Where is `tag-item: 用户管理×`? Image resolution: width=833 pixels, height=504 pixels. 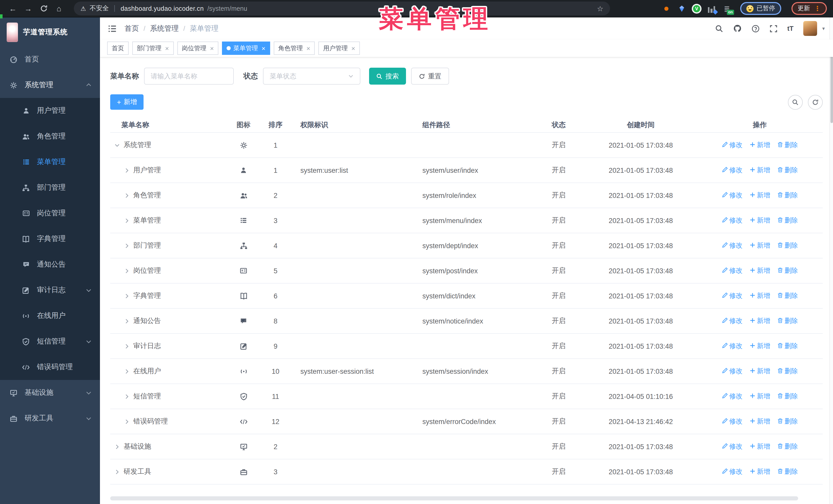
tag-item: 用户管理× is located at coordinates (339, 48).